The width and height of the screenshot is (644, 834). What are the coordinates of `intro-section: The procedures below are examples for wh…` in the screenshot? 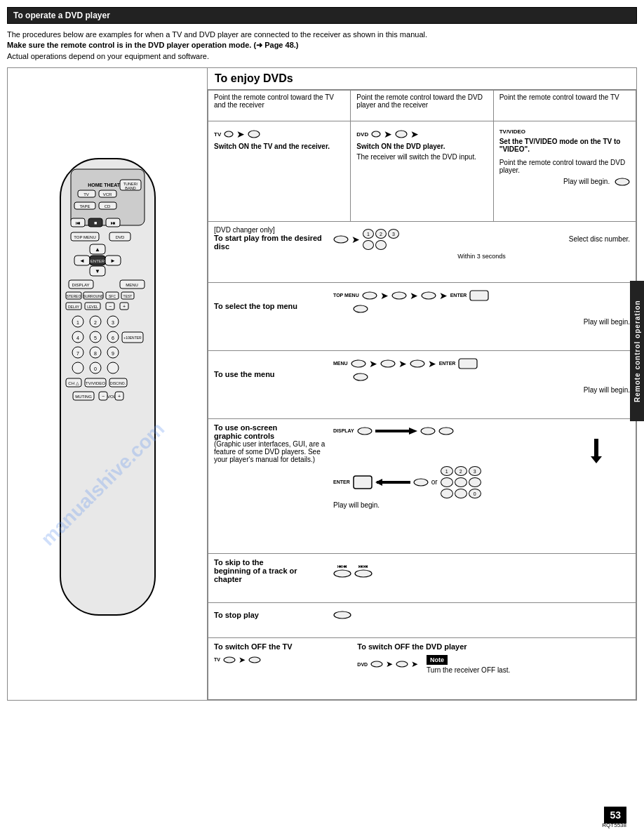 It's located at (322, 46).